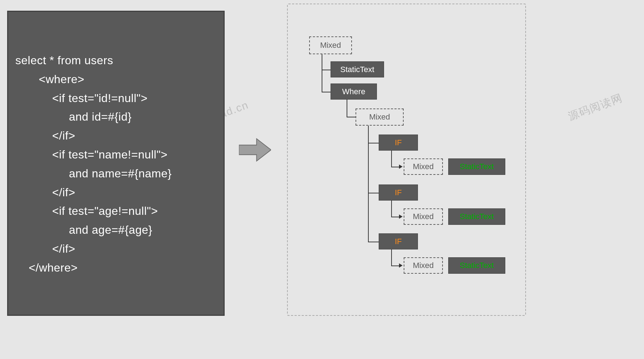  I want to click on node-mixed-branch-2: Mixed, so click(423, 217).